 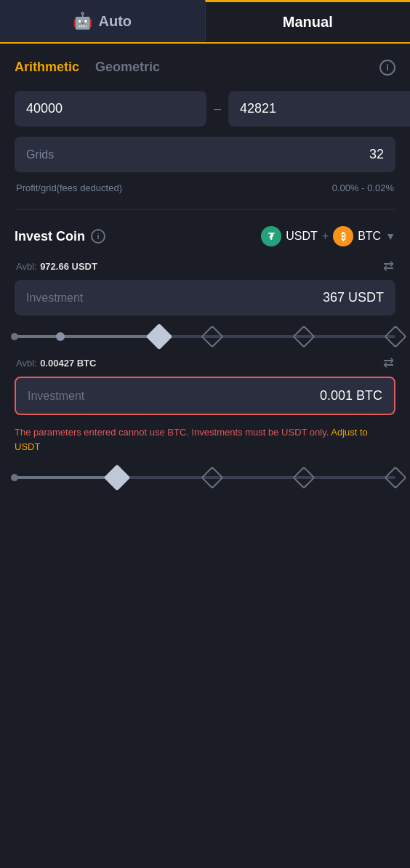 What do you see at coordinates (205, 363) in the screenshot?
I see `btc-avbl-row: Avbl: 0.00427 BTC ⇄` at bounding box center [205, 363].